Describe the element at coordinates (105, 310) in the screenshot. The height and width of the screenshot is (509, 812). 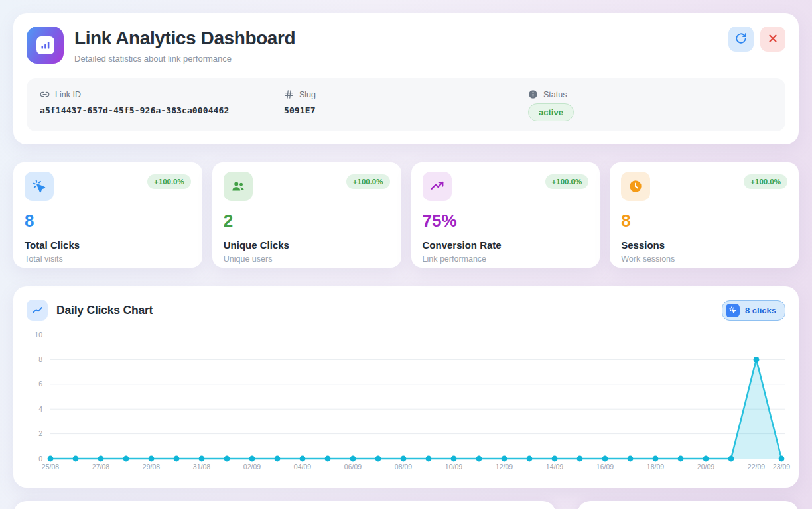
I see `chart-title: Daily Clicks Chart` at that location.